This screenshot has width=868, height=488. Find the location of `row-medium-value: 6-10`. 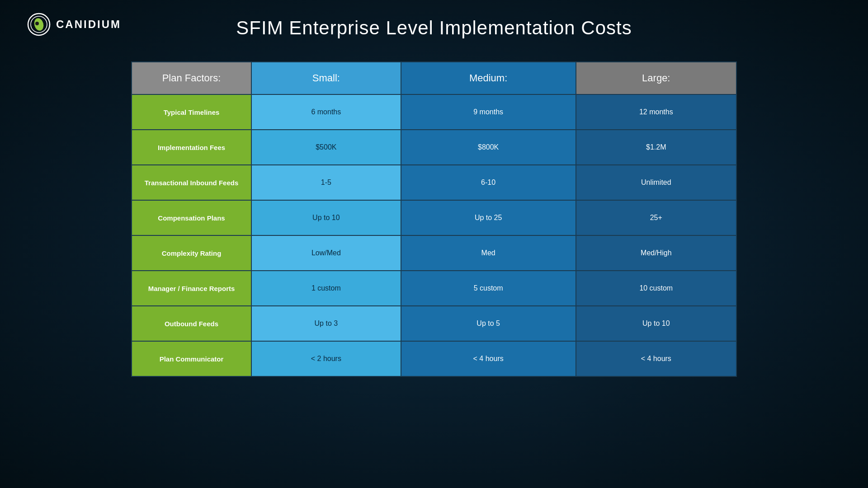

row-medium-value: 6-10 is located at coordinates (488, 183).